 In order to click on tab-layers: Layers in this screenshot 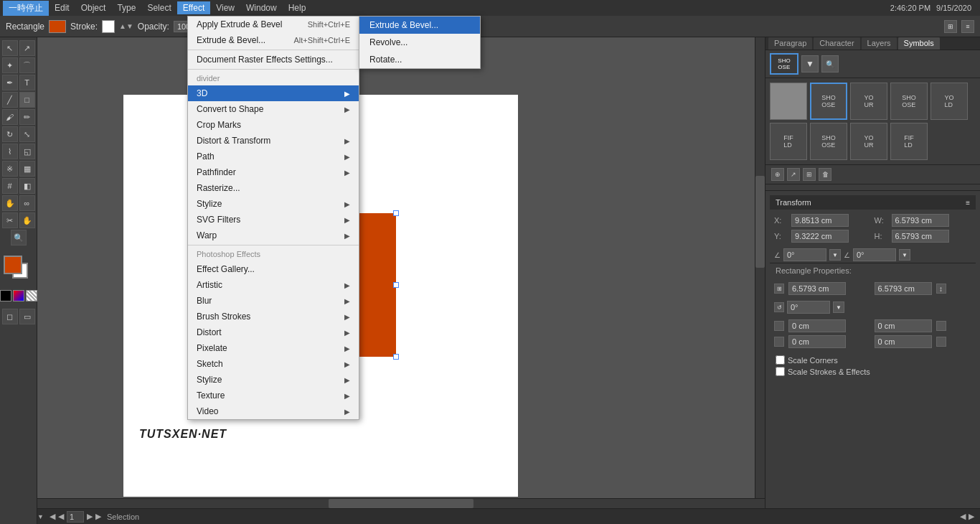, I will do `click(880, 43)`.